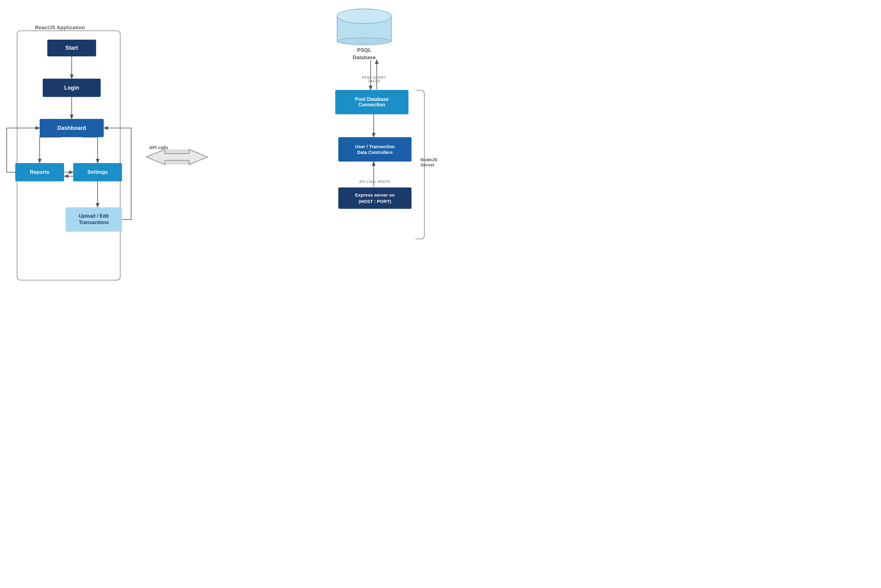  I want to click on node-user-transaction: User / Transaction Data Controllers, so click(375, 149).